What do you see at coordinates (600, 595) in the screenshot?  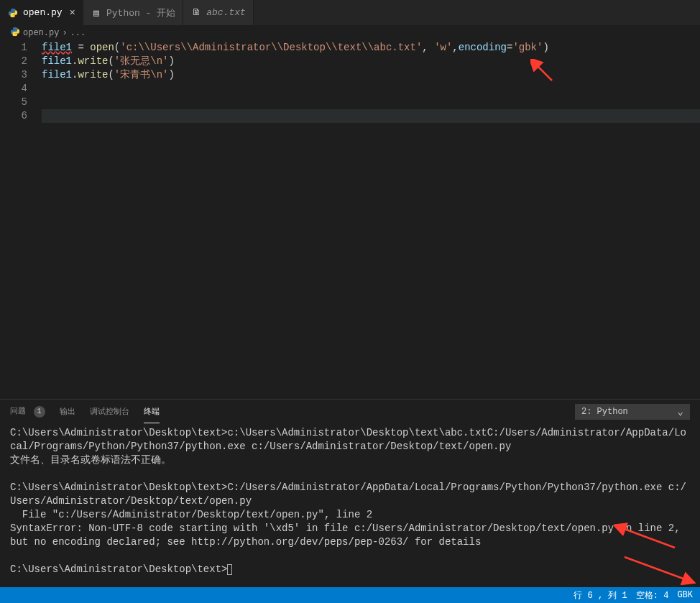 I see `status-line-col: 行 6 , 列 1` at bounding box center [600, 595].